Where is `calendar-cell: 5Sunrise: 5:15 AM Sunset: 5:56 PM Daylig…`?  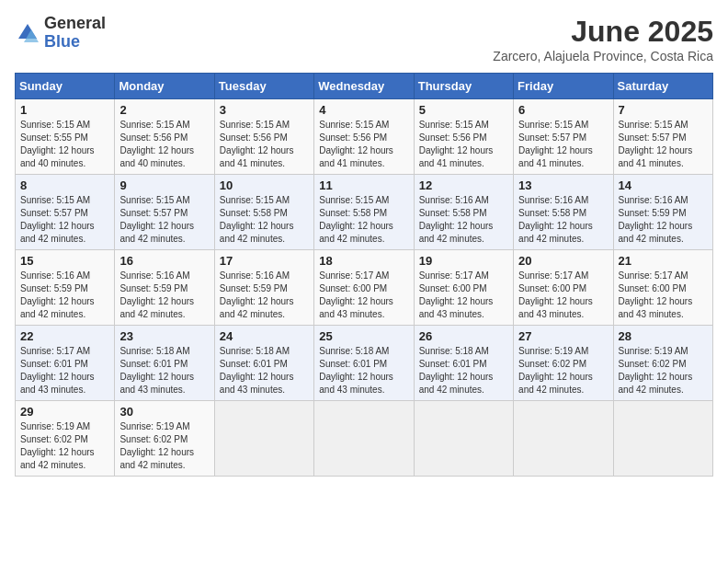 calendar-cell: 5Sunrise: 5:15 AM Sunset: 5:56 PM Daylig… is located at coordinates (463, 137).